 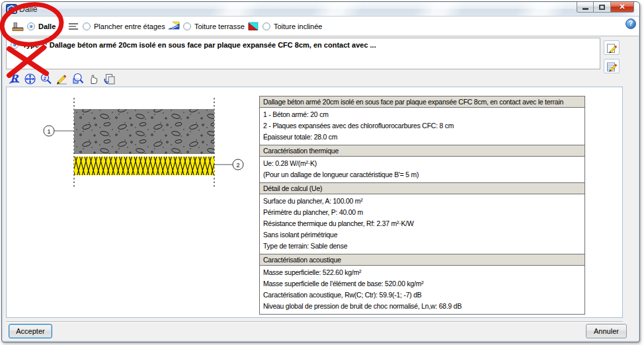 What do you see at coordinates (422, 284) in the screenshot?
I see `acoustic-line: Masse superficielle de l'élément de base…` at bounding box center [422, 284].